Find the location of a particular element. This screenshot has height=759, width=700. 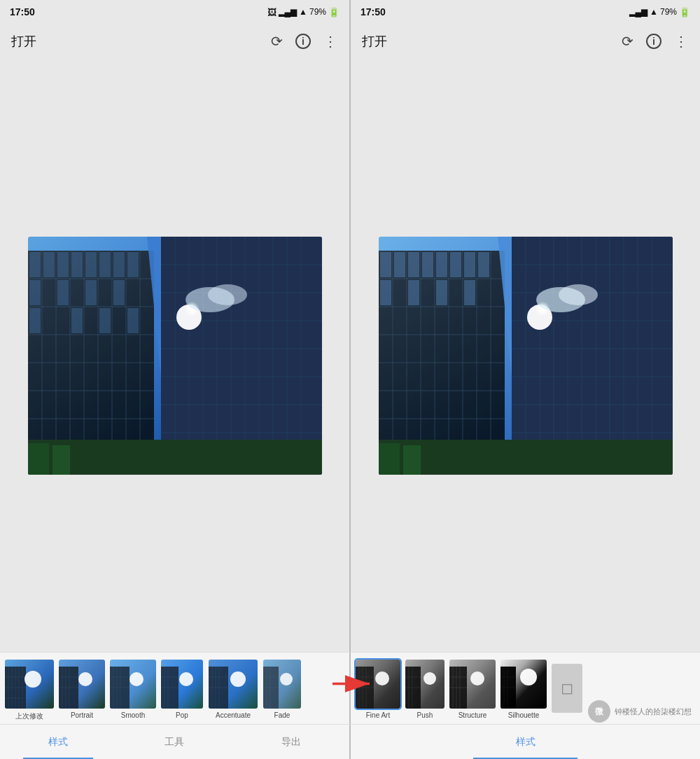

right-building-photo is located at coordinates (526, 356).